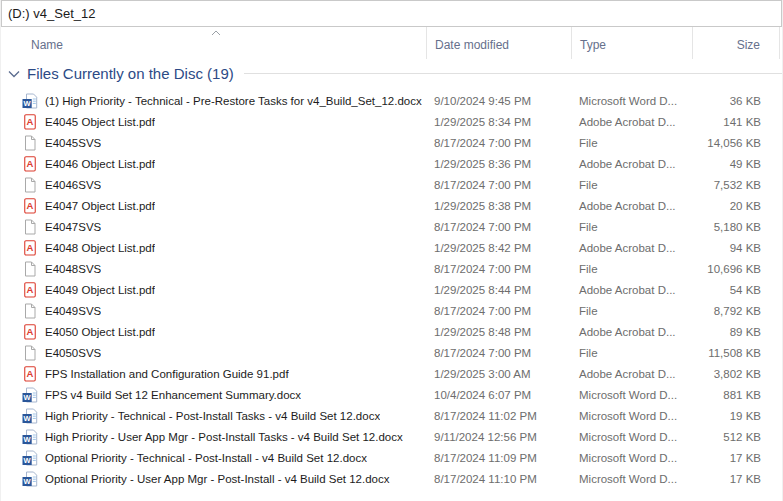 Image resolution: width=783 pixels, height=501 pixels. I want to click on file-size: 19 KB, so click(736, 416).